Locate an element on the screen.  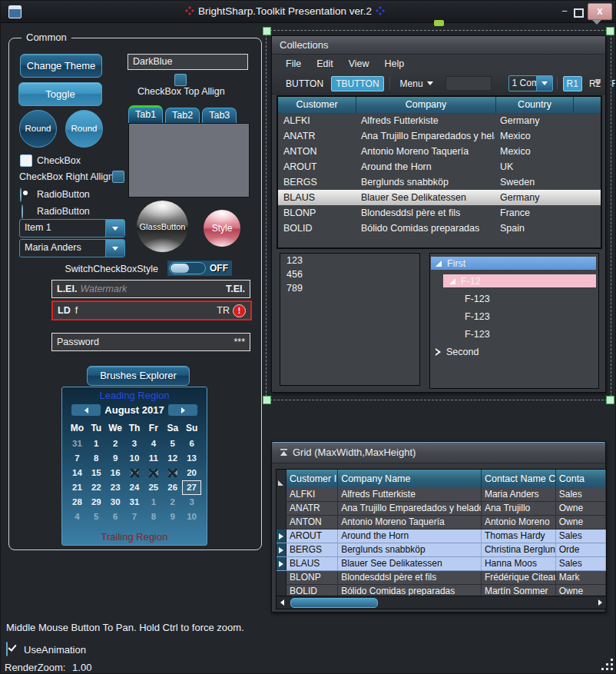
tab-tab3: Tab3 is located at coordinates (220, 115).